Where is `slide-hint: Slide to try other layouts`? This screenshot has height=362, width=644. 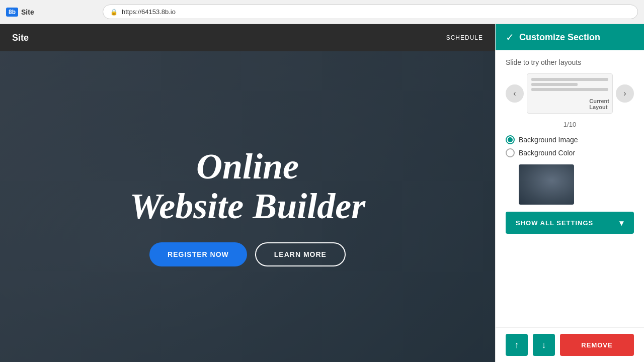 slide-hint: Slide to try other layouts is located at coordinates (570, 62).